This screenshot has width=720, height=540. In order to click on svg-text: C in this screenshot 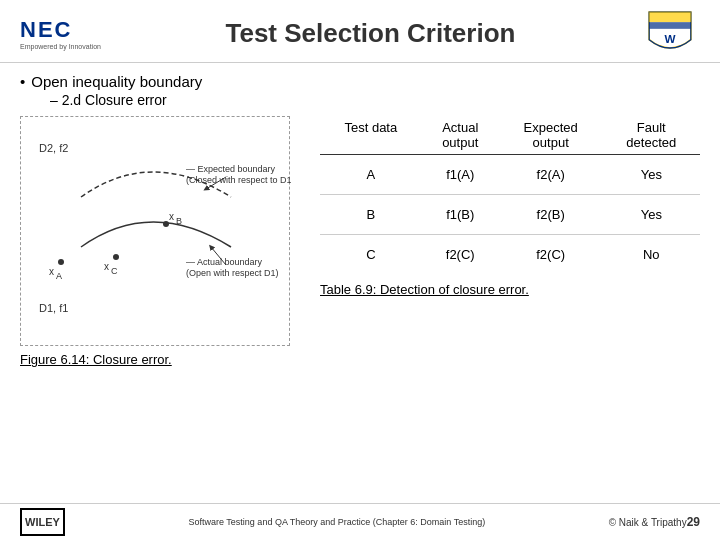, I will do `click(114, 271)`.